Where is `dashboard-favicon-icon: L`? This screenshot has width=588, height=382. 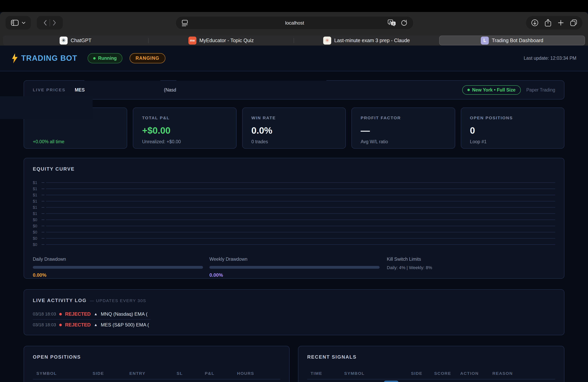 dashboard-favicon-icon: L is located at coordinates (485, 40).